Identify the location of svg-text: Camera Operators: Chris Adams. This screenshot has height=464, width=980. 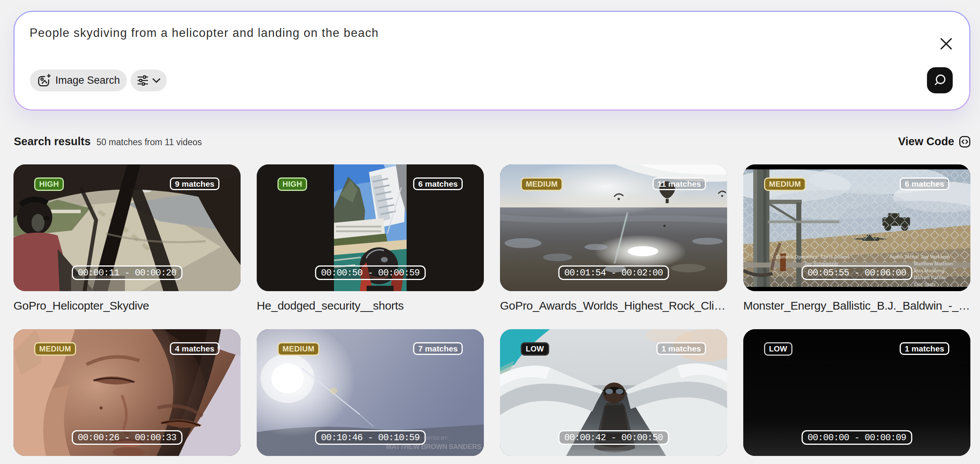
(812, 257).